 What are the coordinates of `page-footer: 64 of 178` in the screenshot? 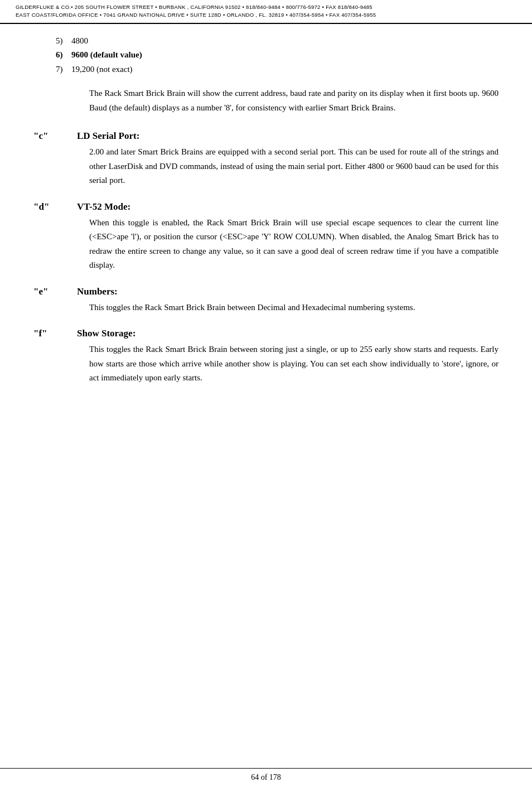 It's located at (266, 775).